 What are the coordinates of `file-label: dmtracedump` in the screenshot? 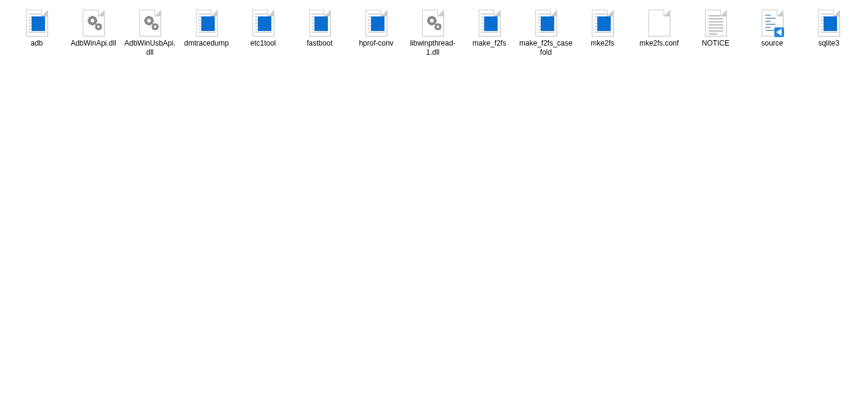 It's located at (207, 44).